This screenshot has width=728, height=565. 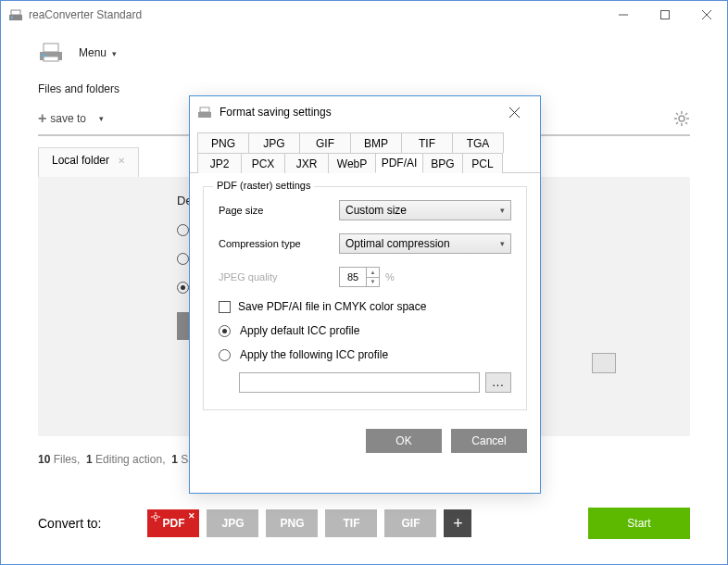 What do you see at coordinates (279, 244) in the screenshot?
I see `compression-label: Compression type` at bounding box center [279, 244].